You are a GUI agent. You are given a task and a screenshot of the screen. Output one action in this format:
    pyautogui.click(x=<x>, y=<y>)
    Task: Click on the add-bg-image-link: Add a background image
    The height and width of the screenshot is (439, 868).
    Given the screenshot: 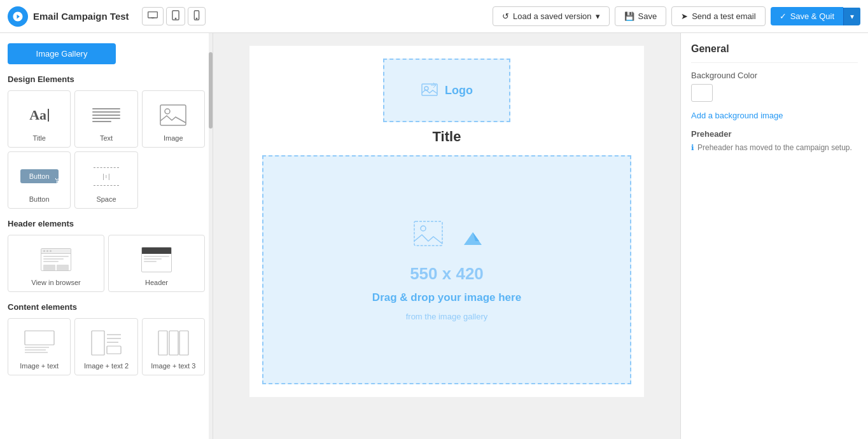 What is the action you would take?
    pyautogui.click(x=774, y=116)
    